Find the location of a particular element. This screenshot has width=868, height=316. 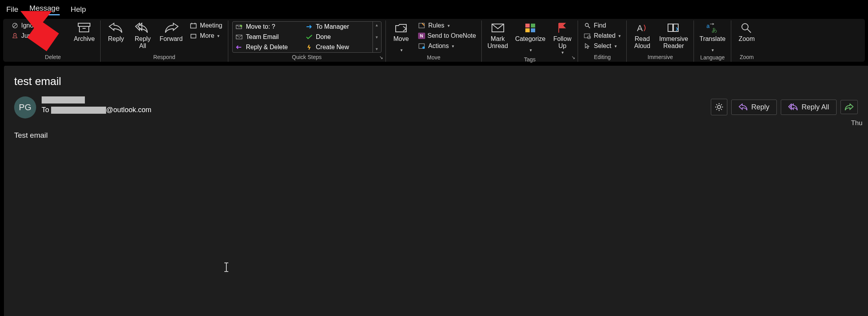

more-respond-label: More is located at coordinates (207, 36).